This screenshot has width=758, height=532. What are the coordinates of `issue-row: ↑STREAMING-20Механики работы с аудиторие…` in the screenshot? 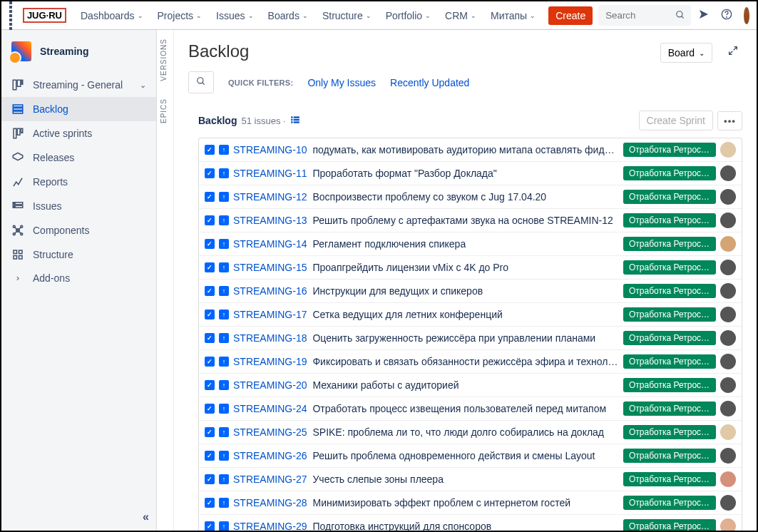 It's located at (471, 385).